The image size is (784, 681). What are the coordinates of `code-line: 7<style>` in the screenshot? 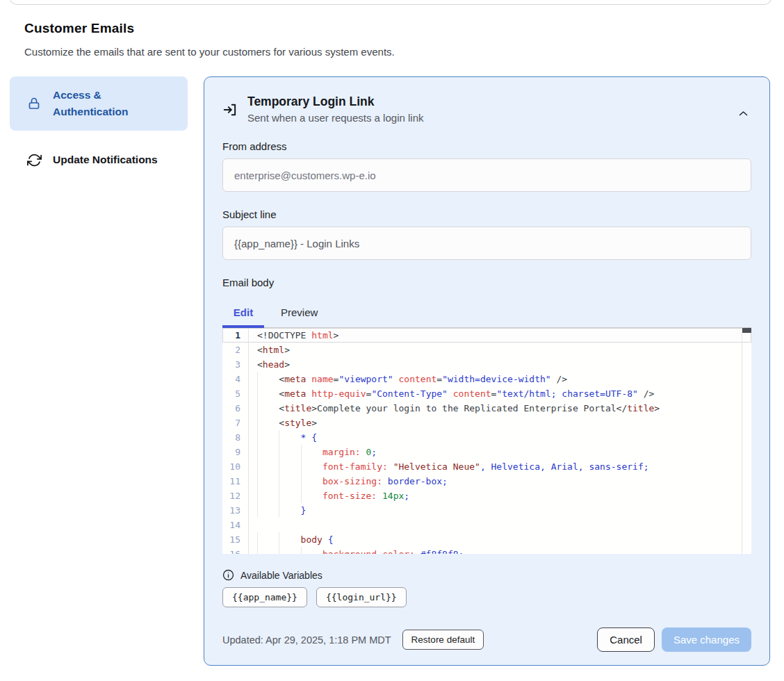 It's located at (487, 422).